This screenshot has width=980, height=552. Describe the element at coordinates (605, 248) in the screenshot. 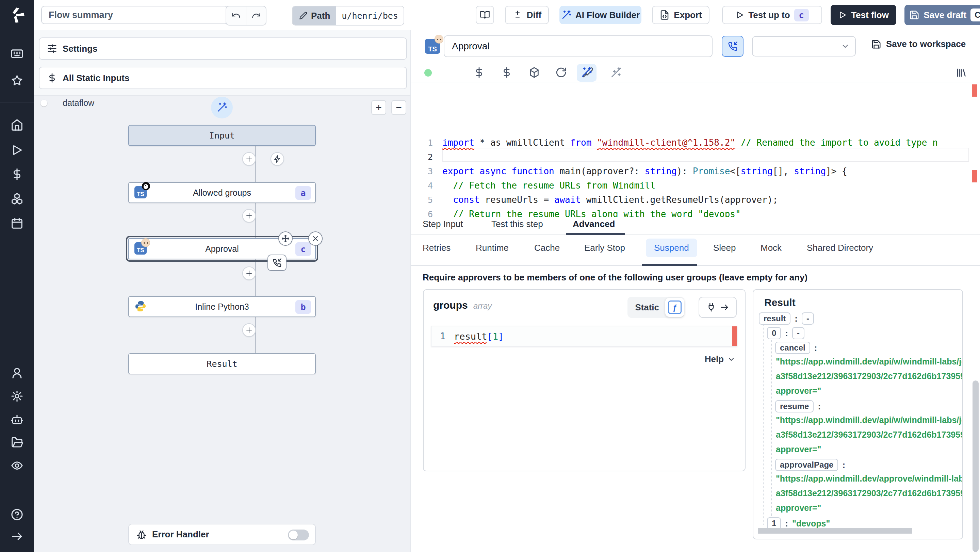

I see `subtab-early-stop: Early Stop` at that location.